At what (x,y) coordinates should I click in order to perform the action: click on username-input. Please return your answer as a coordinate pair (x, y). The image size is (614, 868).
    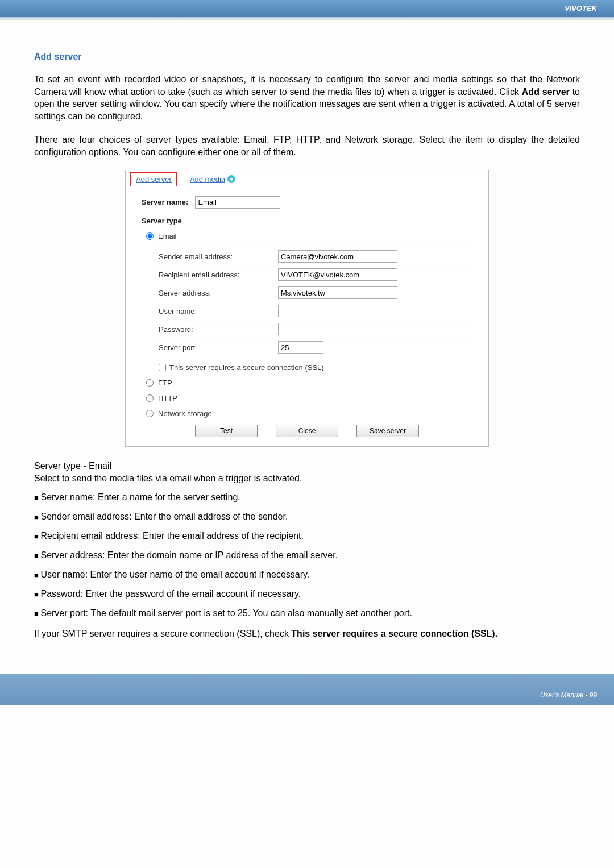
    Looking at the image, I should click on (321, 311).